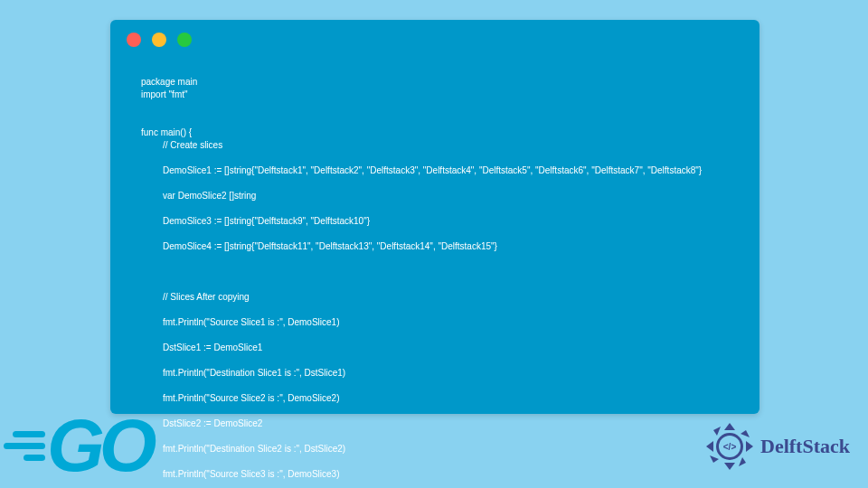  Describe the element at coordinates (443, 297) in the screenshot. I see `code-line: // Slices After copying` at that location.